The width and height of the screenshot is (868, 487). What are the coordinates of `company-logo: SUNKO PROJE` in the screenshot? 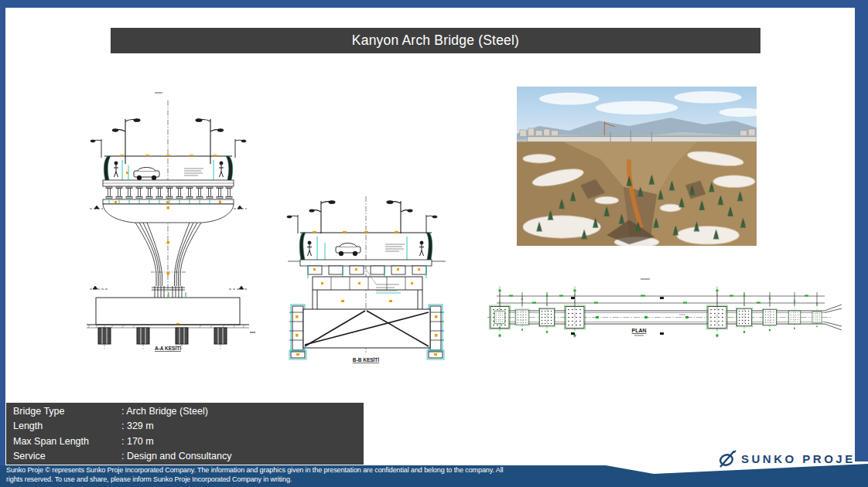 It's located at (787, 458).